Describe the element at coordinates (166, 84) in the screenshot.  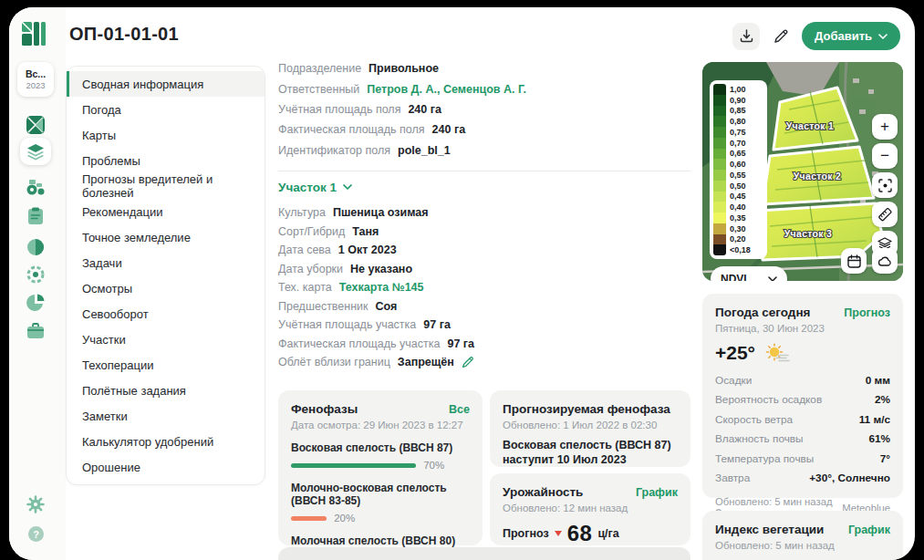
I see `menu-item-summary: Сводная информация` at that location.